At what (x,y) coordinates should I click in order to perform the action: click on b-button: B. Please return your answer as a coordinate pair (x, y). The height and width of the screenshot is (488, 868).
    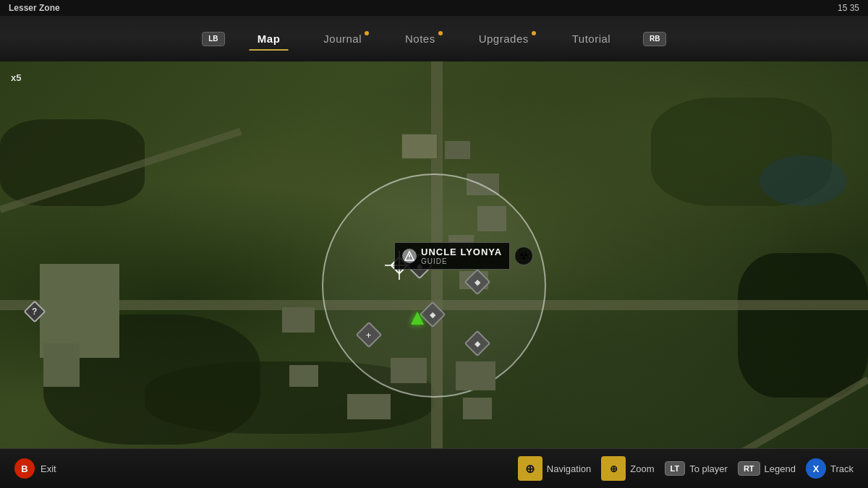
    Looking at the image, I should click on (25, 468).